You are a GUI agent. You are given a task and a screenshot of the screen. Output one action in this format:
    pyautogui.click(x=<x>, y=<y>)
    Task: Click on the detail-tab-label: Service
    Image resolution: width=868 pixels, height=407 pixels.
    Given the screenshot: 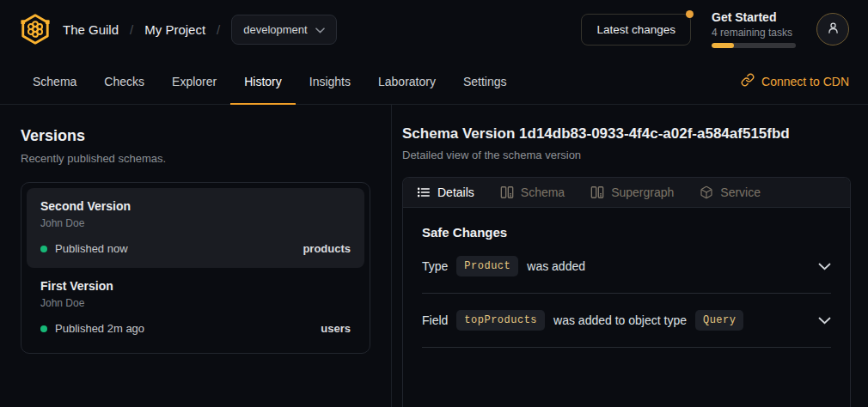 What is the action you would take?
    pyautogui.click(x=741, y=192)
    